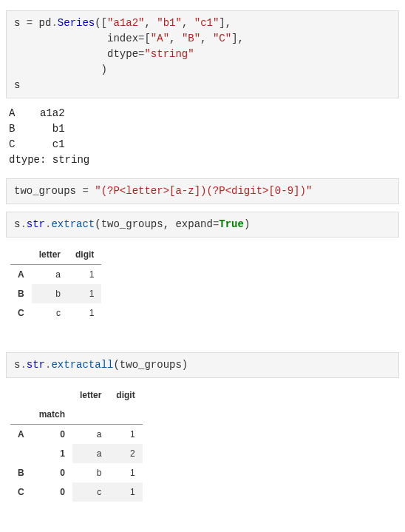  What do you see at coordinates (48, 191) in the screenshot?
I see `code-text: two_groups` at bounding box center [48, 191].